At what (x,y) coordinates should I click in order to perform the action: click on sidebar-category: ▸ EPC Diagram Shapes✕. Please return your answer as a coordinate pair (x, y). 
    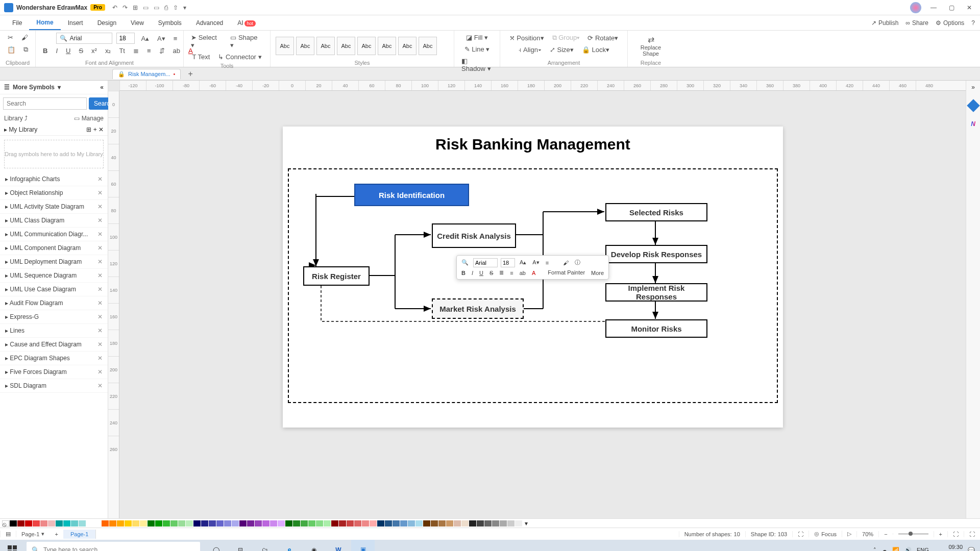
    Looking at the image, I should click on (54, 358).